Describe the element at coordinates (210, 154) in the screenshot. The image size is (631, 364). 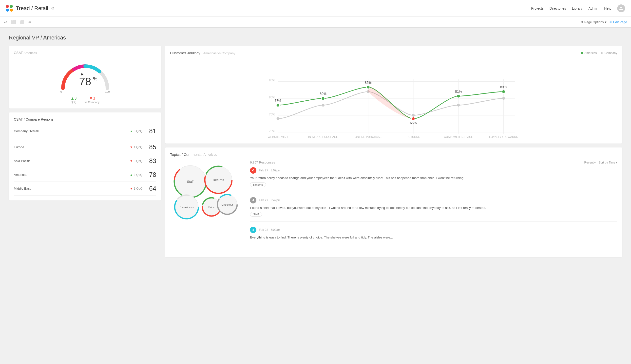
I see `topics-subtitle: Americas` at that location.